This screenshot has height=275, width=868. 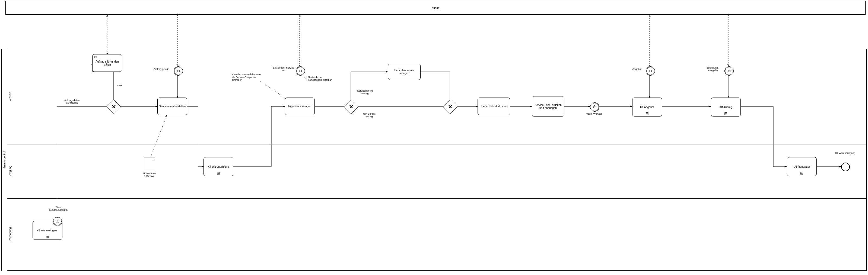 What do you see at coordinates (57, 221) in the screenshot?
I see `signal-event-ware-kundeneigentum` at bounding box center [57, 221].